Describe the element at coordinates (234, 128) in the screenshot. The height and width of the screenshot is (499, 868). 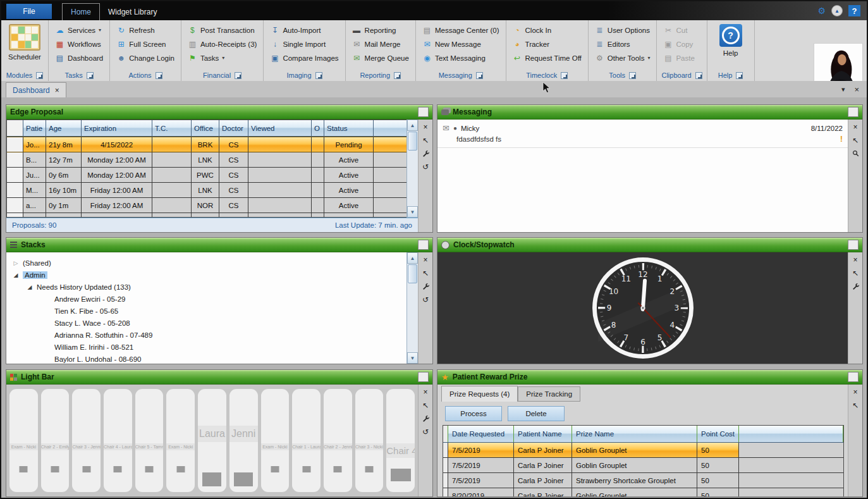
I see `column-header-doctor: Doctor` at that location.